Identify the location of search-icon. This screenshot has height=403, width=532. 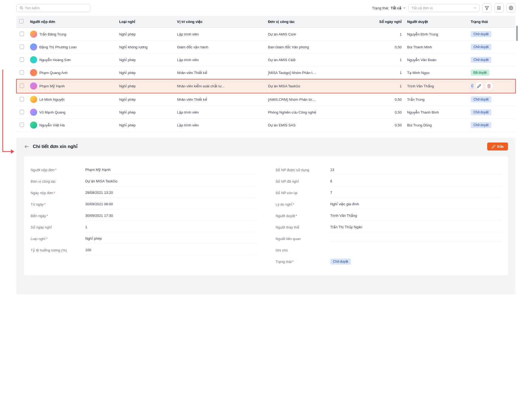
(21, 8).